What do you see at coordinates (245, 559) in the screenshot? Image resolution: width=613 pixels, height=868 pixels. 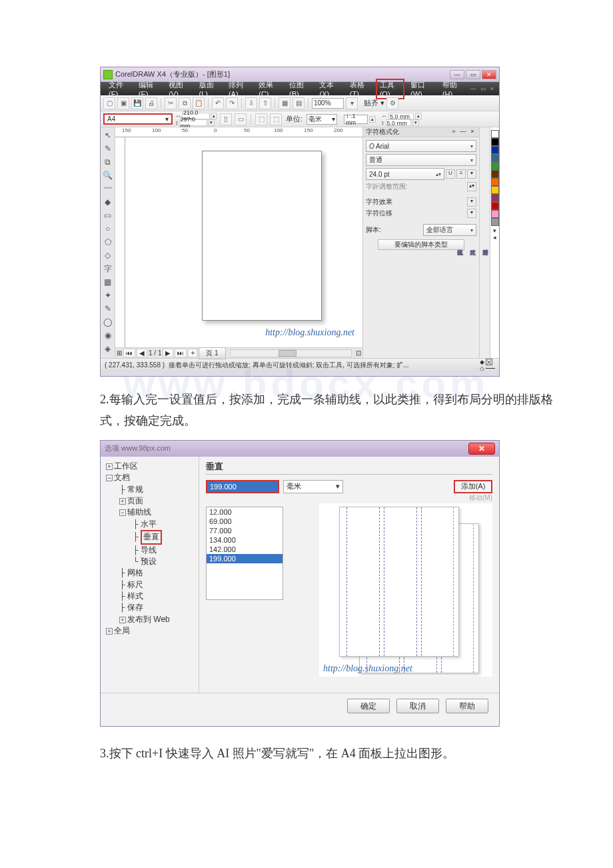 I see `list-item: 199.000` at bounding box center [245, 559].